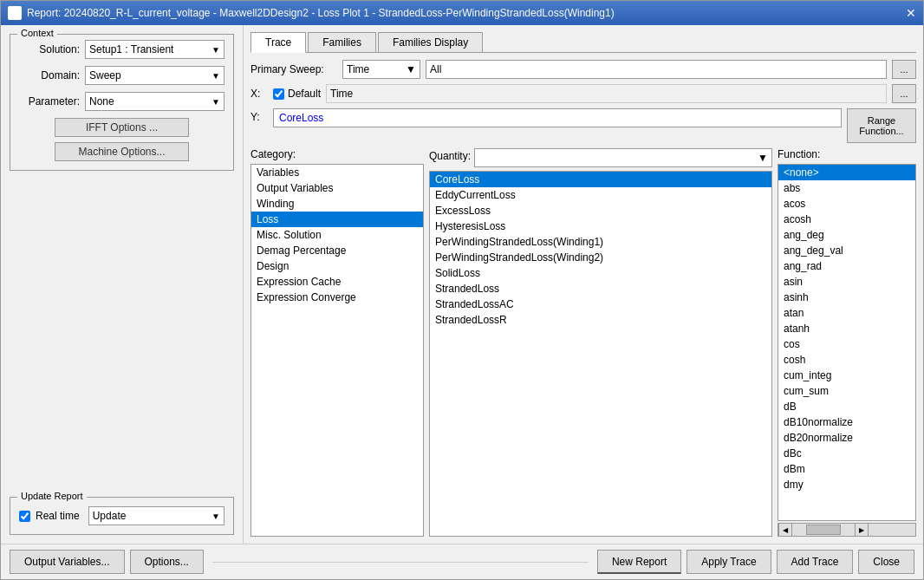  Describe the element at coordinates (121, 49) in the screenshot. I see `solution-row: Solution: Setup1 : Transient ▼` at that location.